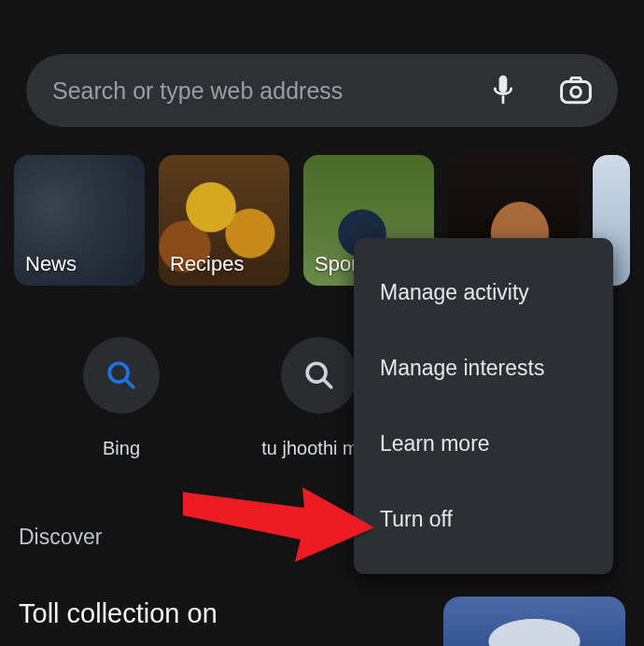 The width and height of the screenshot is (644, 646). I want to click on tile-recipes: Recipes, so click(224, 220).